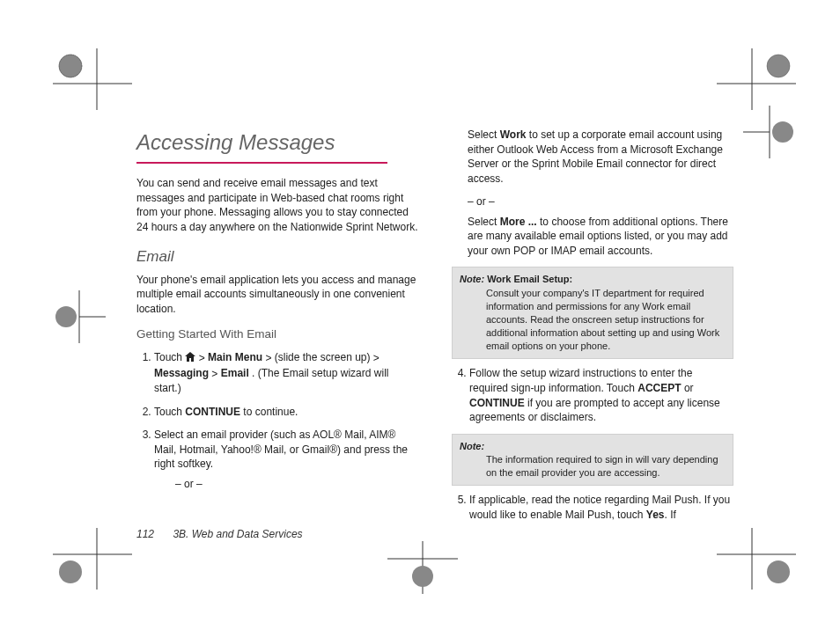  I want to click on page-footer: 112 3B. Web and Data Services, so click(220, 534).